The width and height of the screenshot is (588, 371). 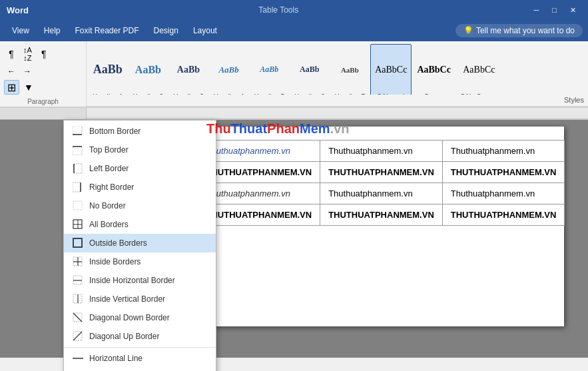 What do you see at coordinates (108, 69) in the screenshot?
I see `style-heading1: AaBb Heading 1` at bounding box center [108, 69].